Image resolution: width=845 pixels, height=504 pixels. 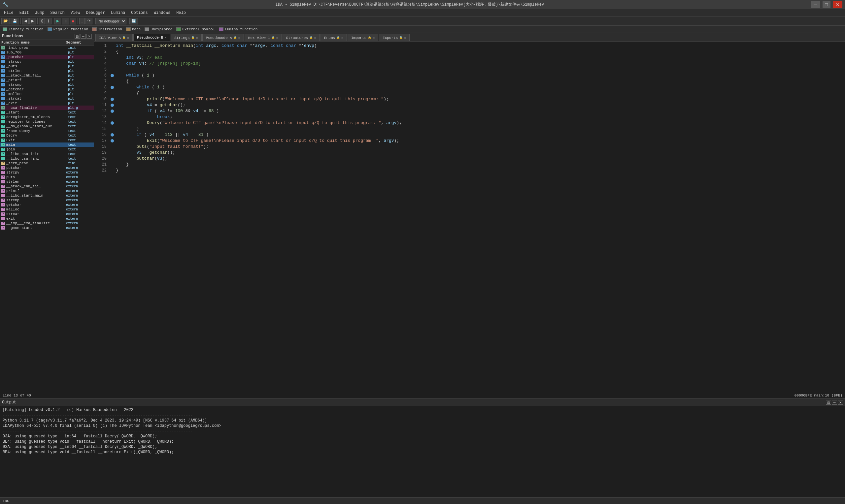 What do you see at coordinates (47, 140) in the screenshot?
I see `list-item: f Exit .text` at bounding box center [47, 140].